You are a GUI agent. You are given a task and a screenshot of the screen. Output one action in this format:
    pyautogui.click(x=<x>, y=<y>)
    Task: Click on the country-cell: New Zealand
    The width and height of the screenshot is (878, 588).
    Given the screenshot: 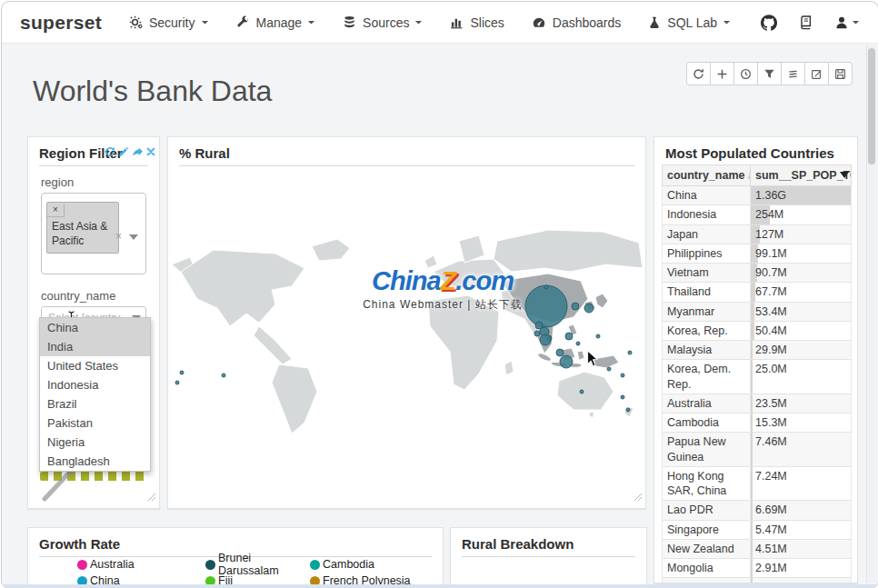 What is the action you would take?
    pyautogui.click(x=707, y=549)
    